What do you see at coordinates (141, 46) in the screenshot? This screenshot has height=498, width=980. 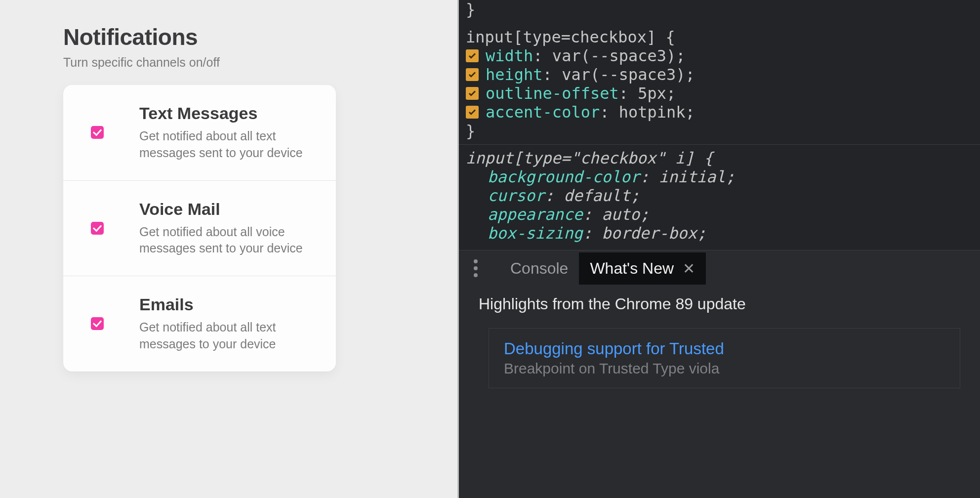 I see `page-heading: Notifications Turn specific channels on/…` at bounding box center [141, 46].